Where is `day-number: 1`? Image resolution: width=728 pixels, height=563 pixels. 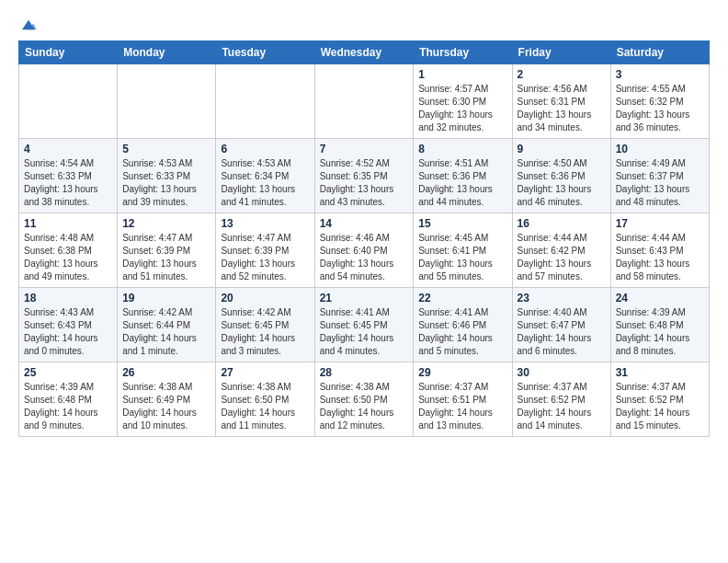
day-number: 1 is located at coordinates (462, 75).